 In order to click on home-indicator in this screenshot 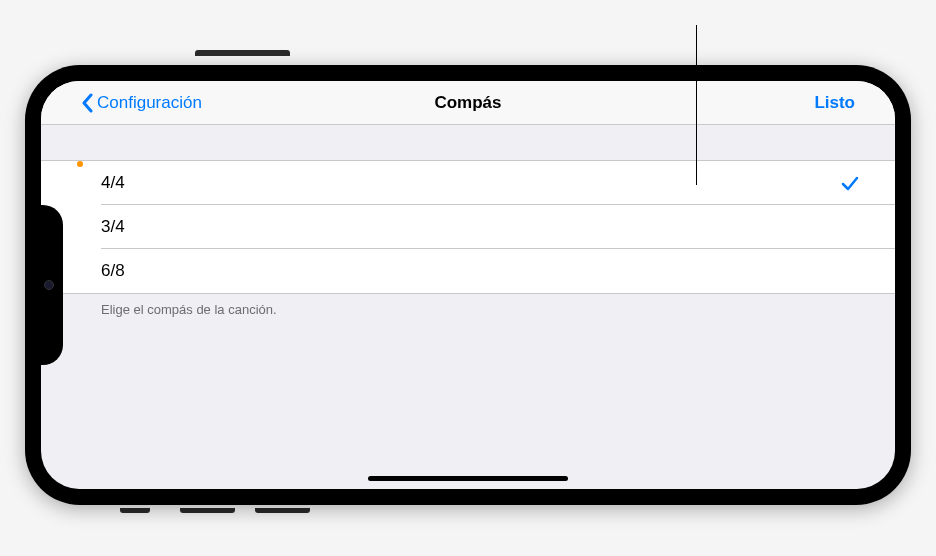, I will do `click(468, 478)`.